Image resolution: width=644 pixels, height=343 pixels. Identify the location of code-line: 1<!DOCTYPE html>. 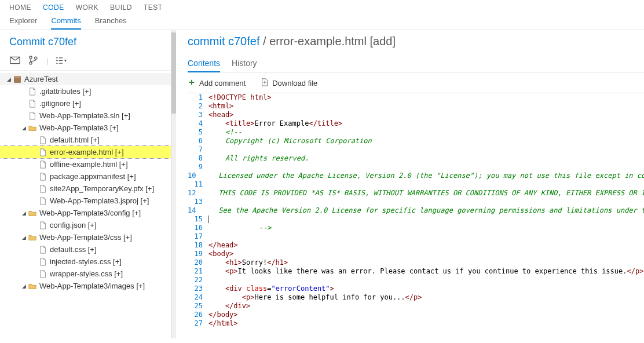
(416, 97).